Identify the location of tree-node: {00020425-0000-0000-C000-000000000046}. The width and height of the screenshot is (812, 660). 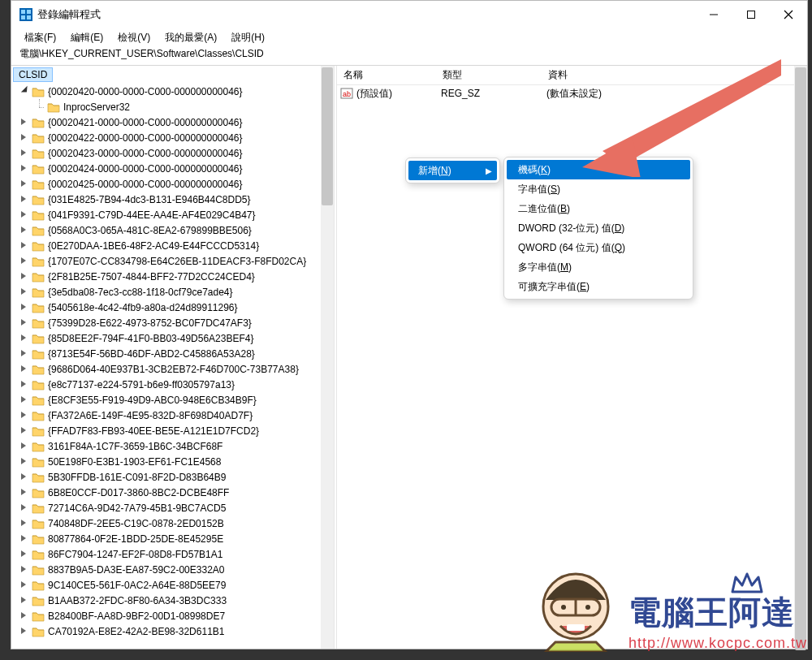
(172, 183).